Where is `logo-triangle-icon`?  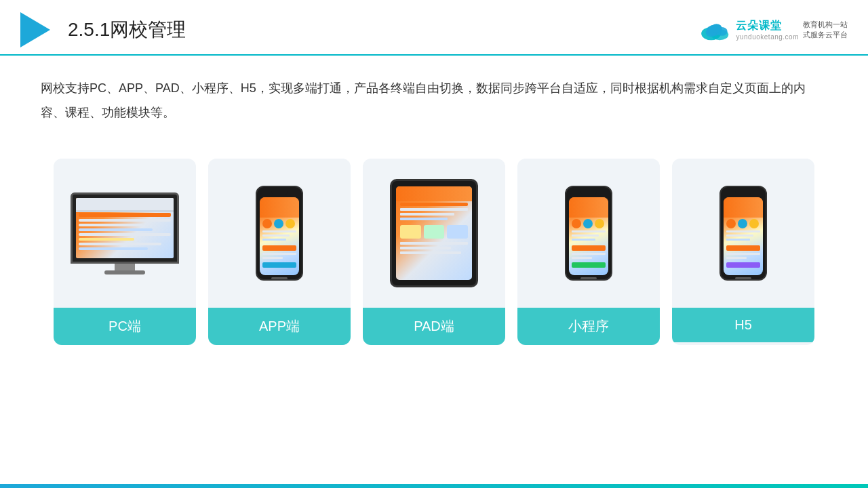 logo-triangle-icon is located at coordinates (35, 30).